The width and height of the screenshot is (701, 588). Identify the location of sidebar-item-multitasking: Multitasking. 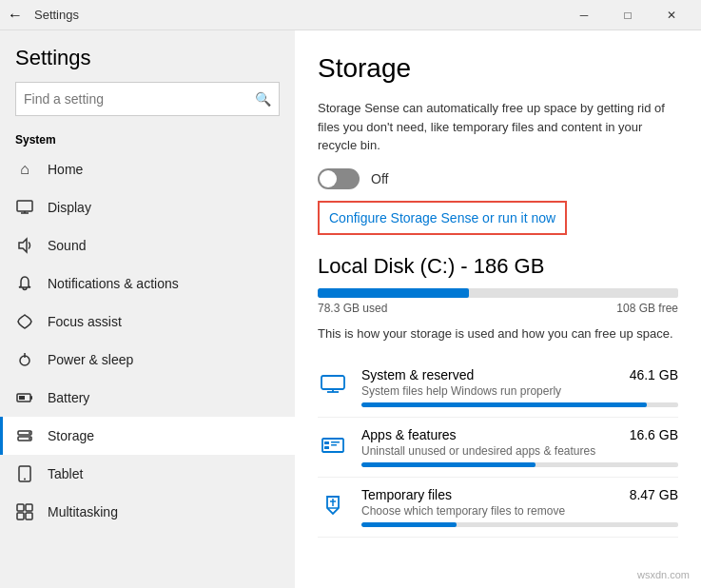
(147, 512).